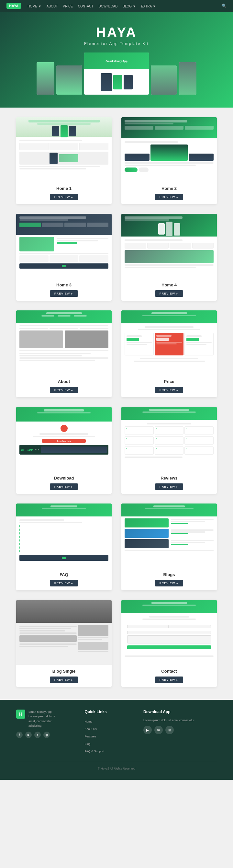 The width and height of the screenshot is (233, 868). What do you see at coordinates (64, 285) in the screenshot?
I see `template-name-home3: Home 3` at bounding box center [64, 285].